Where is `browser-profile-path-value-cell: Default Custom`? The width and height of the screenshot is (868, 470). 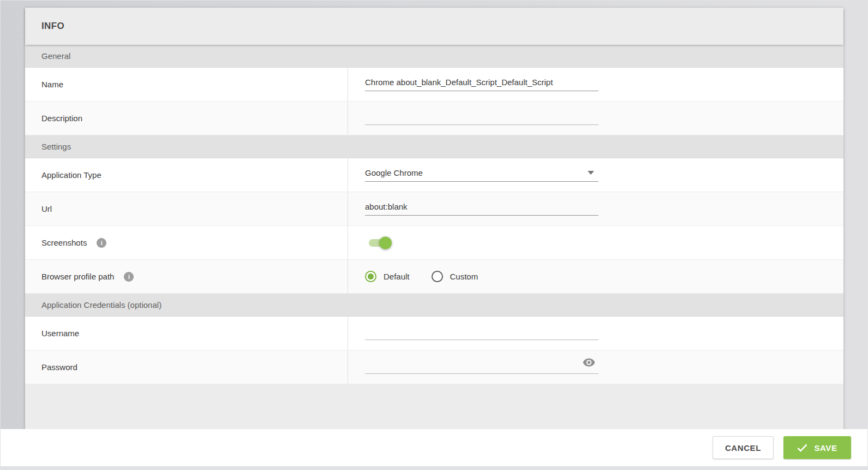
browser-profile-path-value-cell: Default Custom is located at coordinates (596, 276).